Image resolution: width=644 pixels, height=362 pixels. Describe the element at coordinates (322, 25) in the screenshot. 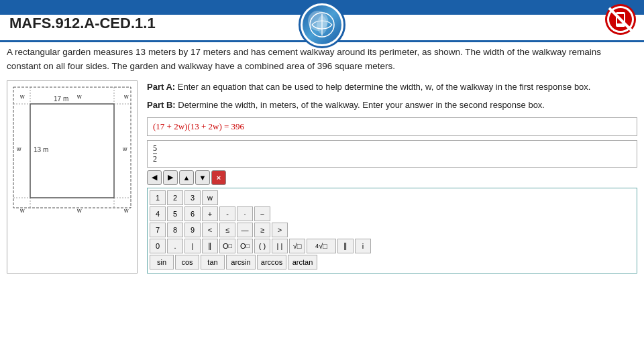

I see `logo-svg` at that location.